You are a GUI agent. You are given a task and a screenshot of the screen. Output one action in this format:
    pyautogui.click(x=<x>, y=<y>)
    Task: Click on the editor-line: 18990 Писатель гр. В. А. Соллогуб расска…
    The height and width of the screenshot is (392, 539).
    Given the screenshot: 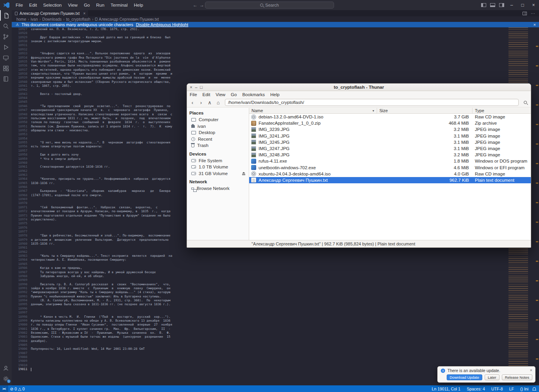 What is the action you would take?
    pyautogui.click(x=260, y=285)
    